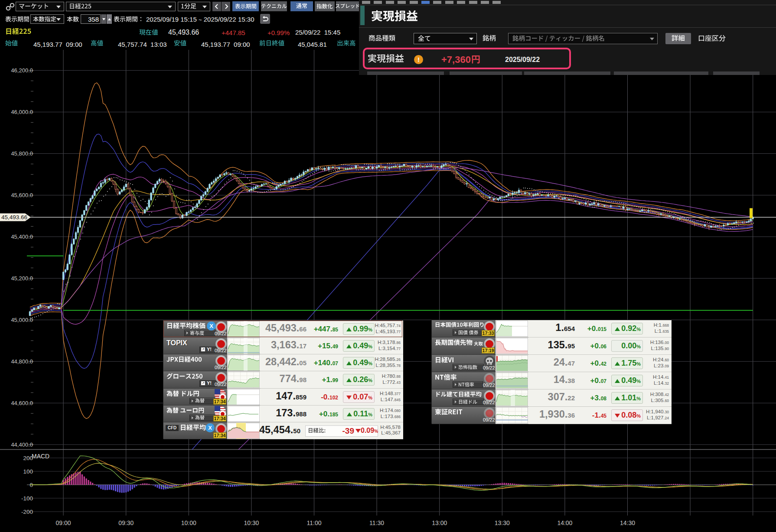  What do you see at coordinates (377, 523) in the screenshot?
I see `svg-text: 11:30` at bounding box center [377, 523].